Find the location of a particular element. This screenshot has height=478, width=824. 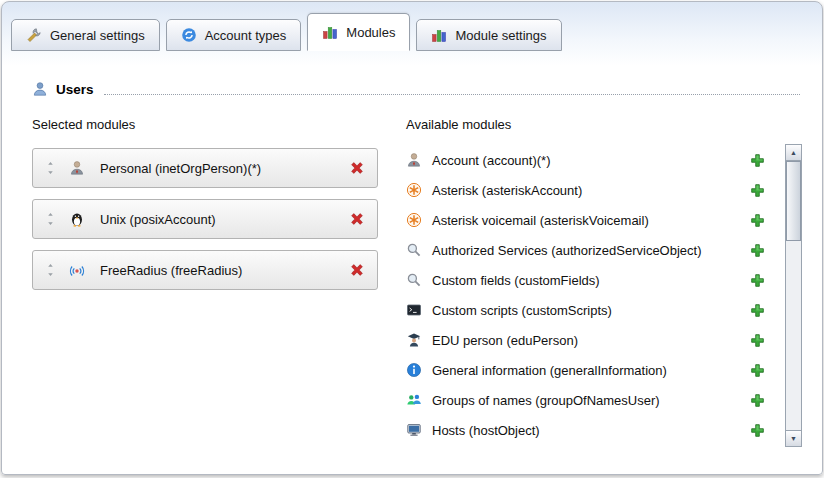

module-label: General information (generalInformation) is located at coordinates (591, 370).